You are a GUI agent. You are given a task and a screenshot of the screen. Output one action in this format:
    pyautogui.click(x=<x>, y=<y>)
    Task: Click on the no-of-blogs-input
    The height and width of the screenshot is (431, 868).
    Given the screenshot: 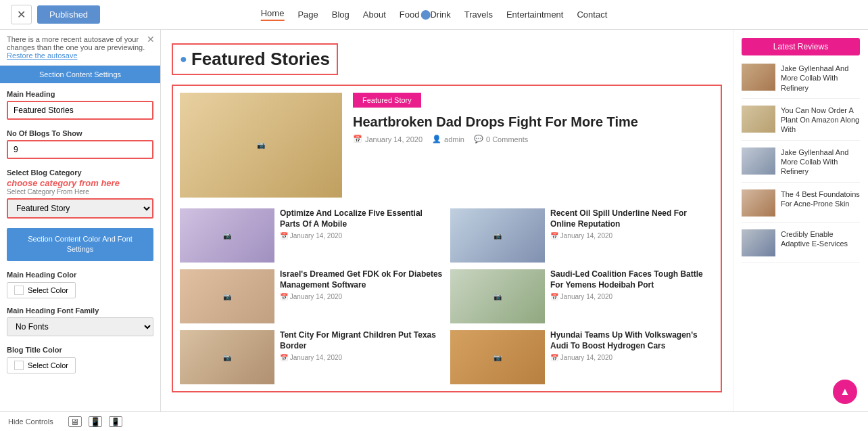 What is the action you would take?
    pyautogui.click(x=80, y=150)
    